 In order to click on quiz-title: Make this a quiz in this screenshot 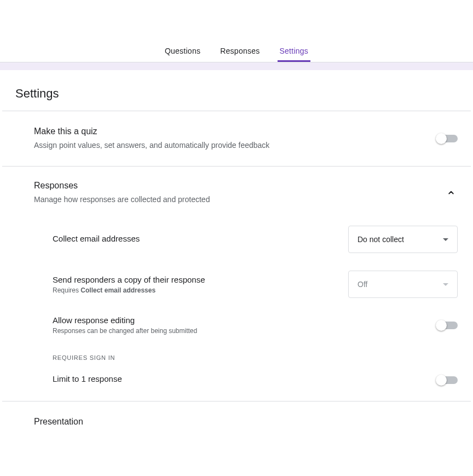, I will do `click(235, 131)`.